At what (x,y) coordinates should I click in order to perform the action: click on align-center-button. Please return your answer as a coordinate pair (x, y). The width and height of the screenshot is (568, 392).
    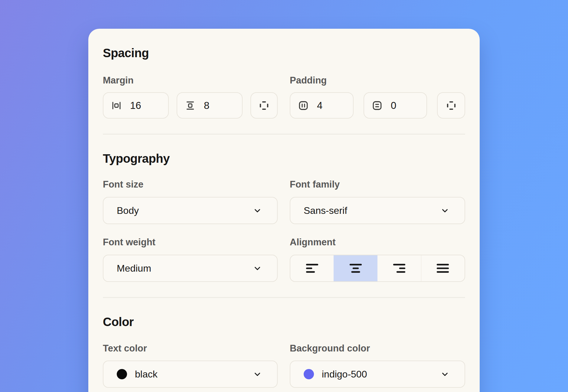
    Looking at the image, I should click on (355, 268).